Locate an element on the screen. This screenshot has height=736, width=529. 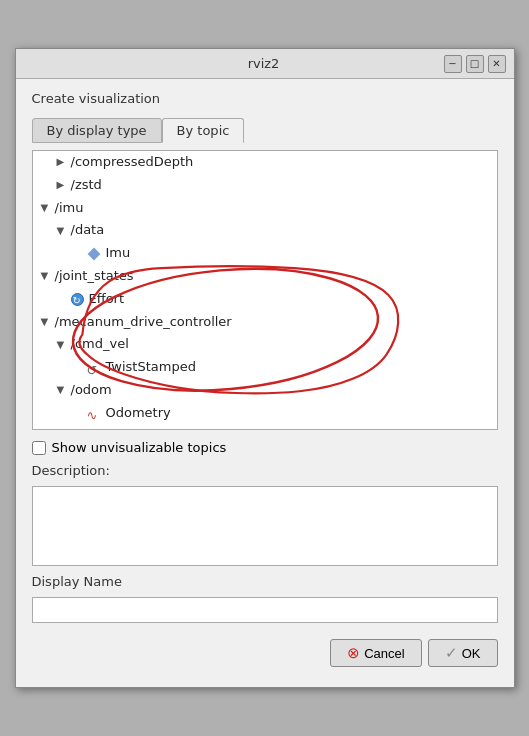
tree-item-label: /odom is located at coordinates (92, 390).